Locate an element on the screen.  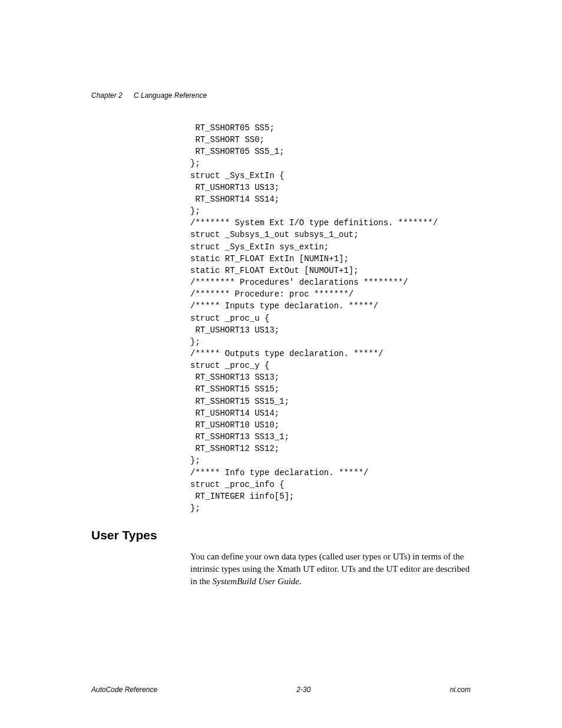
footer-center: 2-30 is located at coordinates (303, 690).